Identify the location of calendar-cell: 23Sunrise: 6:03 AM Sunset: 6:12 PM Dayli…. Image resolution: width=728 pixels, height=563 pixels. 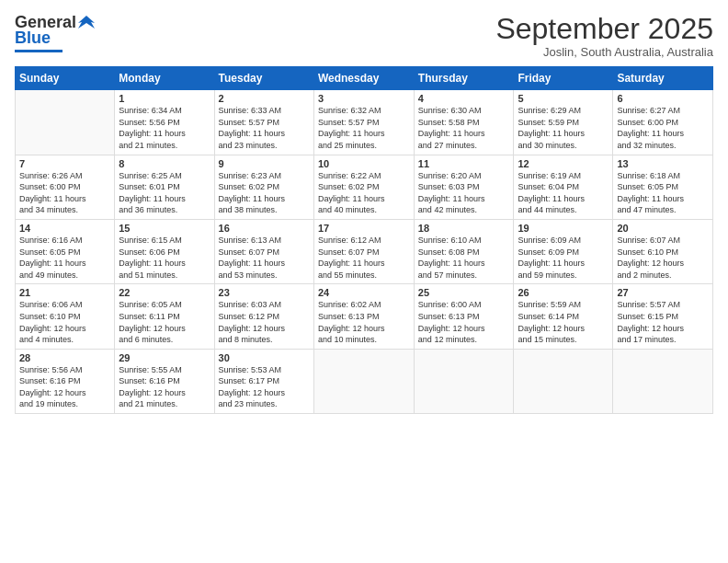
(264, 316).